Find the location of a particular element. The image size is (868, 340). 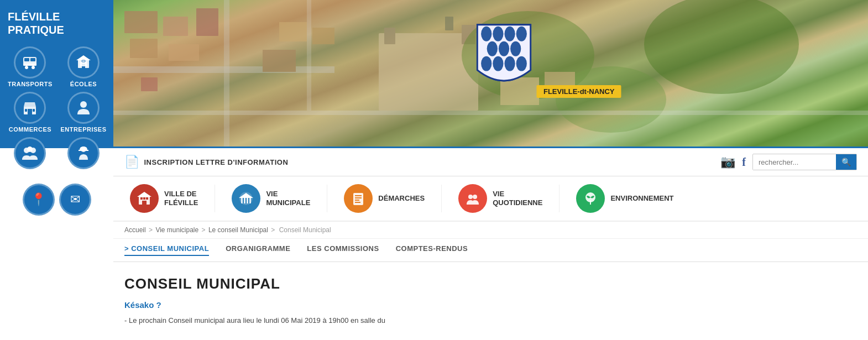

sidebar-item-entreprises: ENTREPRISES is located at coordinates (83, 112).